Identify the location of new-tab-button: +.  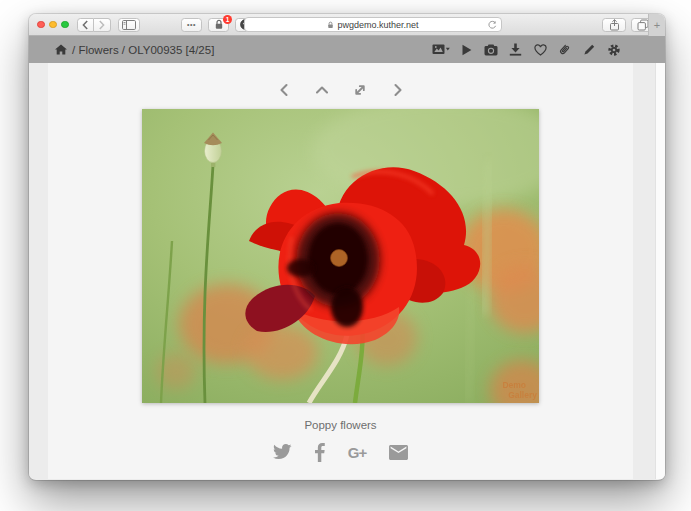
(656, 25).